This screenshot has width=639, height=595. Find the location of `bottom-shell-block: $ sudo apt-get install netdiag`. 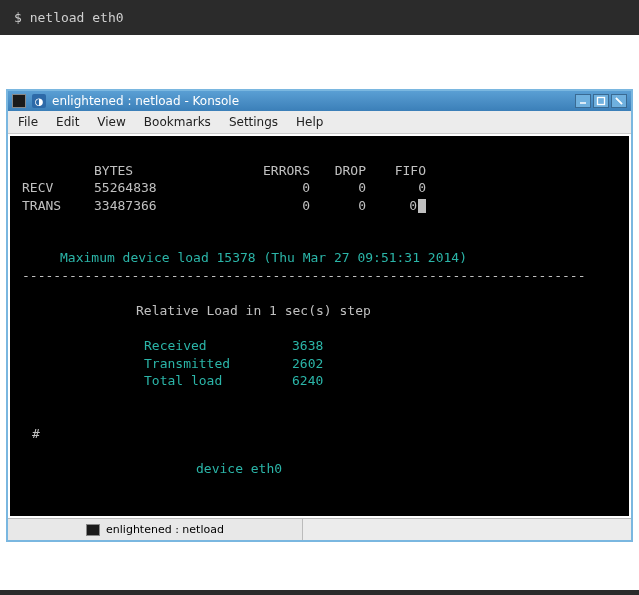

bottom-shell-block: $ sudo apt-get install netdiag is located at coordinates (320, 592).